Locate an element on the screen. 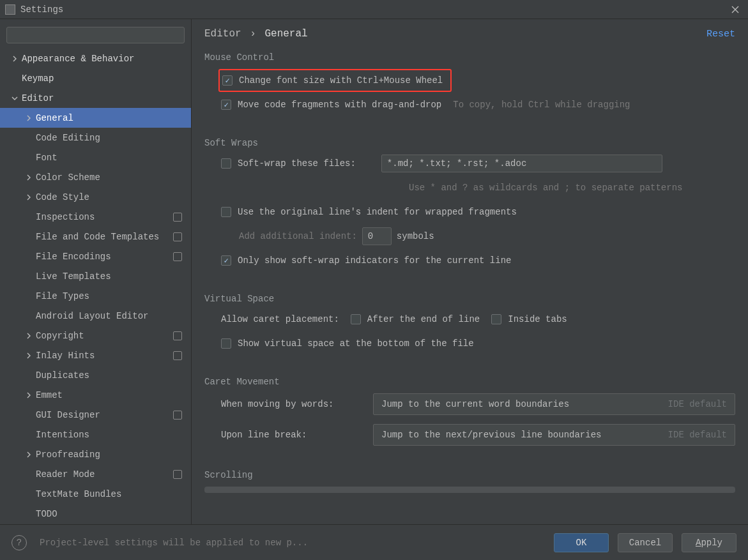  tree-item-label: Color Scheme is located at coordinates (68, 178).